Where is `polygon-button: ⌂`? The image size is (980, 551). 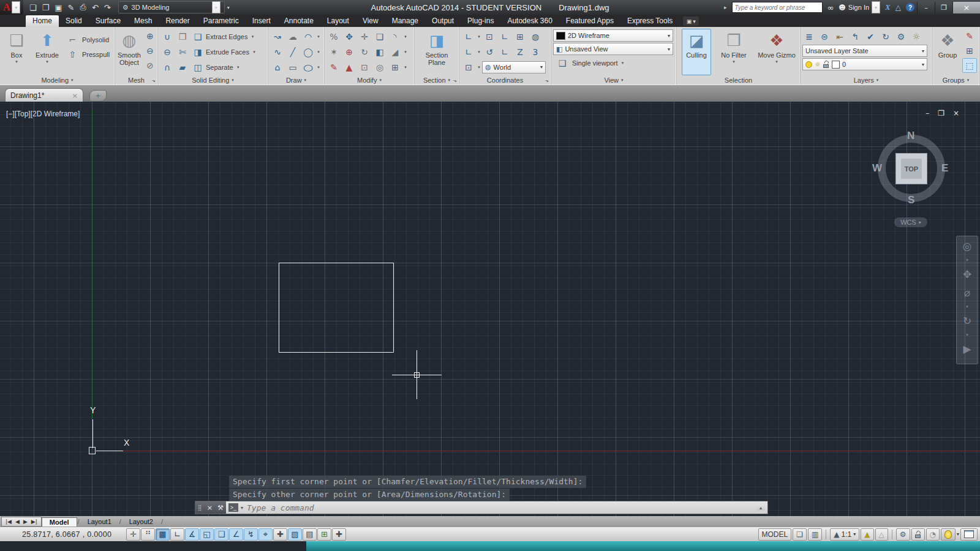 polygon-button: ⌂ is located at coordinates (277, 67).